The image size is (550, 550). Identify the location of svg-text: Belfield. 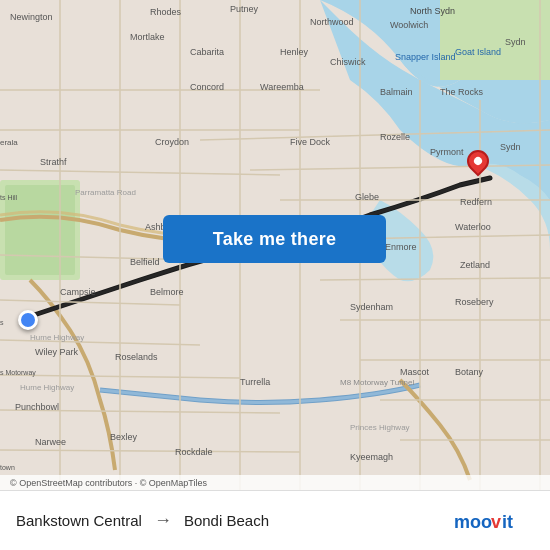
(145, 262).